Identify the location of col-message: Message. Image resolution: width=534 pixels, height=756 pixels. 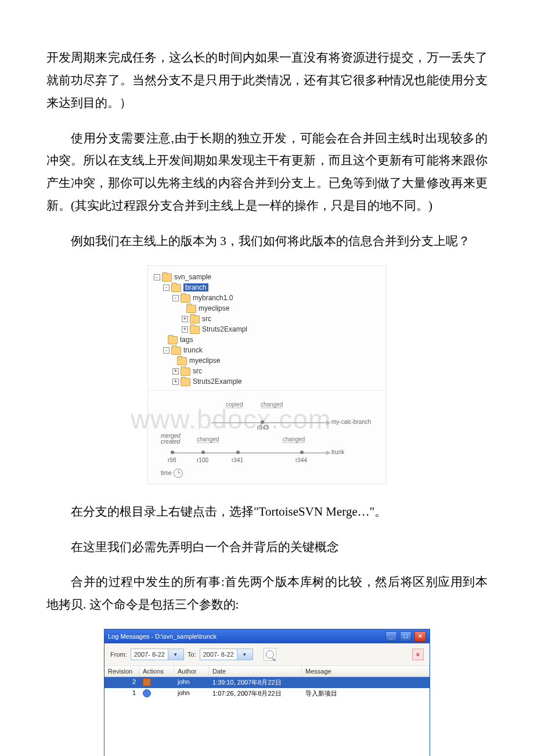
(366, 671).